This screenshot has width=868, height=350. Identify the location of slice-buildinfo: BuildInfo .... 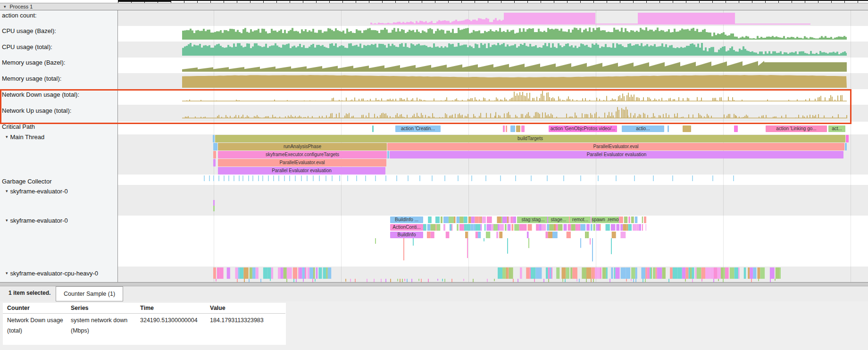
(407, 220).